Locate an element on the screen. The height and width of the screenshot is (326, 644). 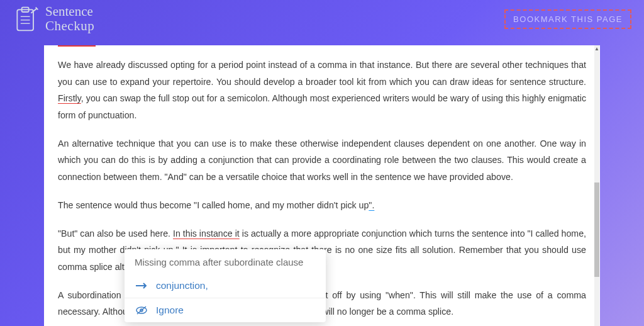
scroll-up-arrow: ▲ is located at coordinates (597, 48).